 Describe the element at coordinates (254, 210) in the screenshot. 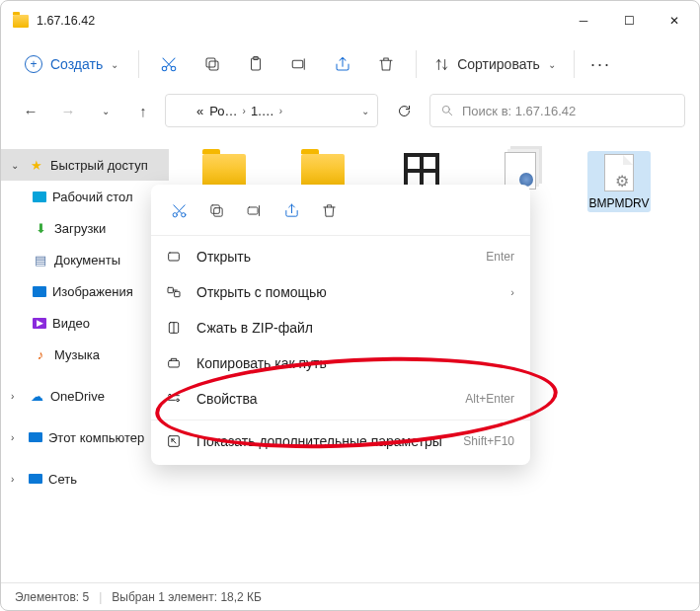

I see `ctx-rename-button` at that location.